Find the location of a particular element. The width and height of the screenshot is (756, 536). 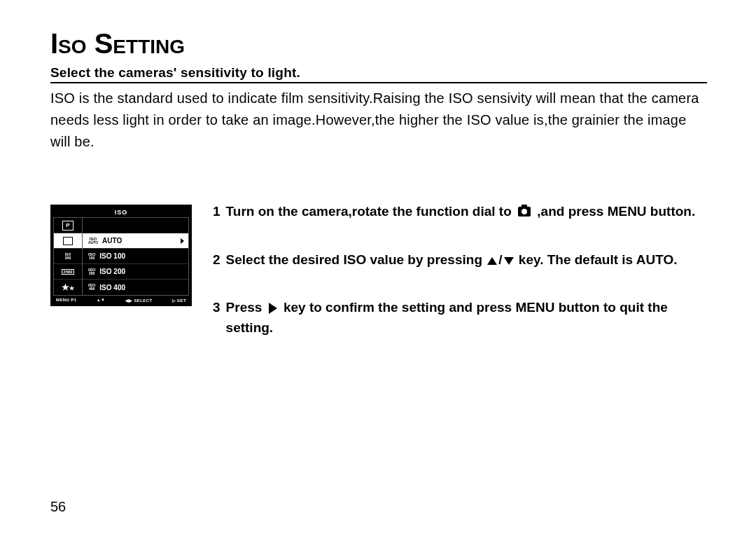

step-text-pre: Press is located at coordinates (246, 307).